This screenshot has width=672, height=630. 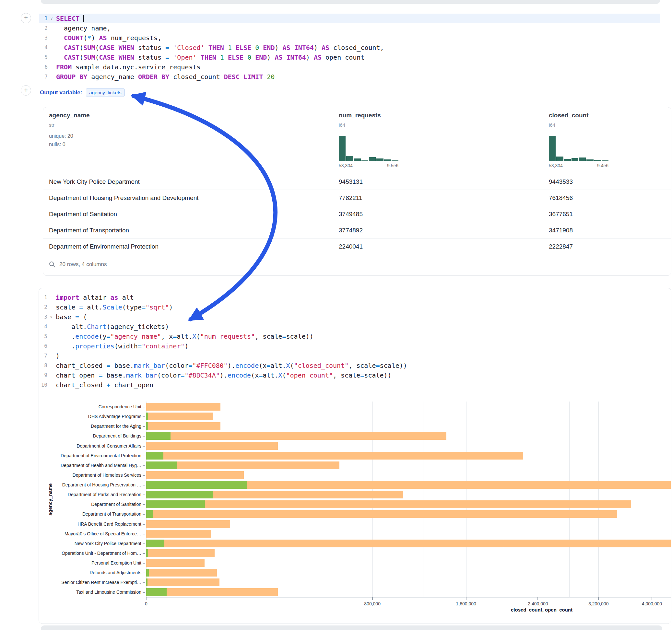 What do you see at coordinates (93, 573) in the screenshot?
I see `y-axis-label: Refunds and Adjustments` at bounding box center [93, 573].